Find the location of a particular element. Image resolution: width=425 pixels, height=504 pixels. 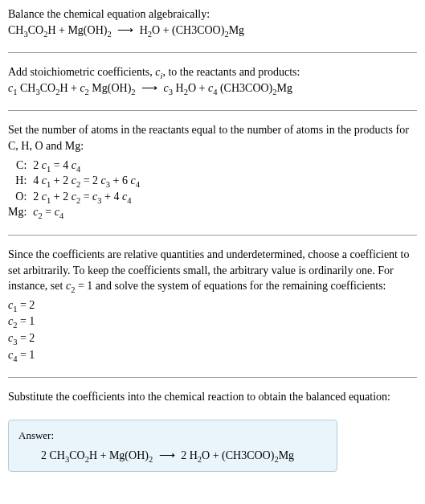

unbalanced-equation: CH3CO2H + Mg(OH)2 ⟶ H2O + (CH3COO)2Mg is located at coordinates (212, 31).